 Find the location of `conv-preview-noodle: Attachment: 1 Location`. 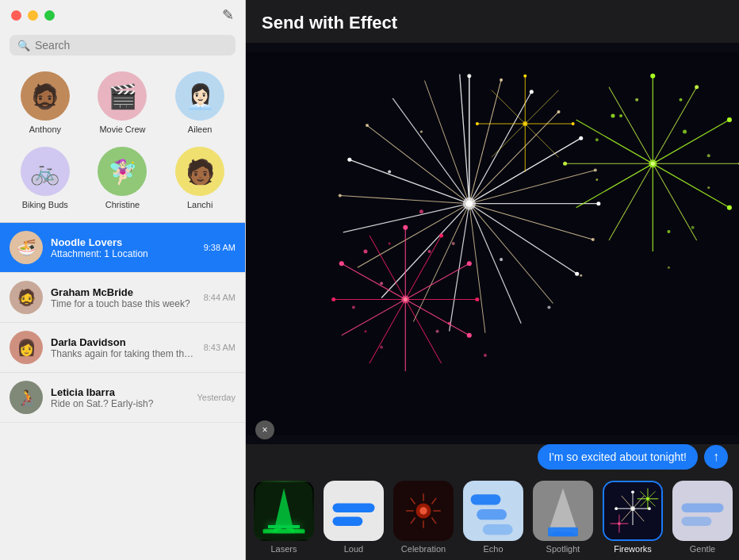

conv-preview-noodle: Attachment: 1 Location is located at coordinates (124, 254).